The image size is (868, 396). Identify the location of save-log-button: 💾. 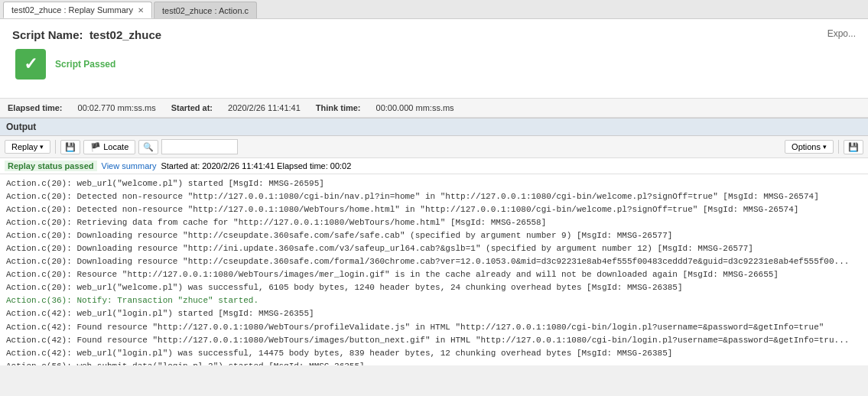
(853, 147).